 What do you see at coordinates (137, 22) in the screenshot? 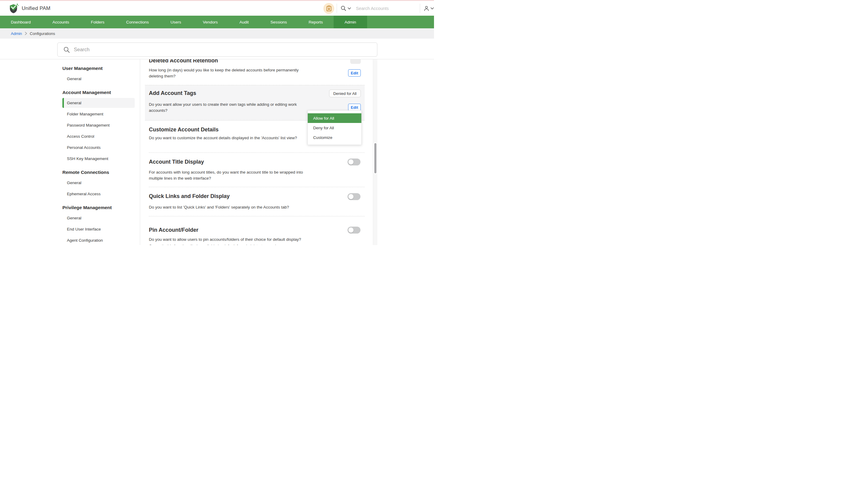
I see `nav-tab-connections: Connections` at bounding box center [137, 22].